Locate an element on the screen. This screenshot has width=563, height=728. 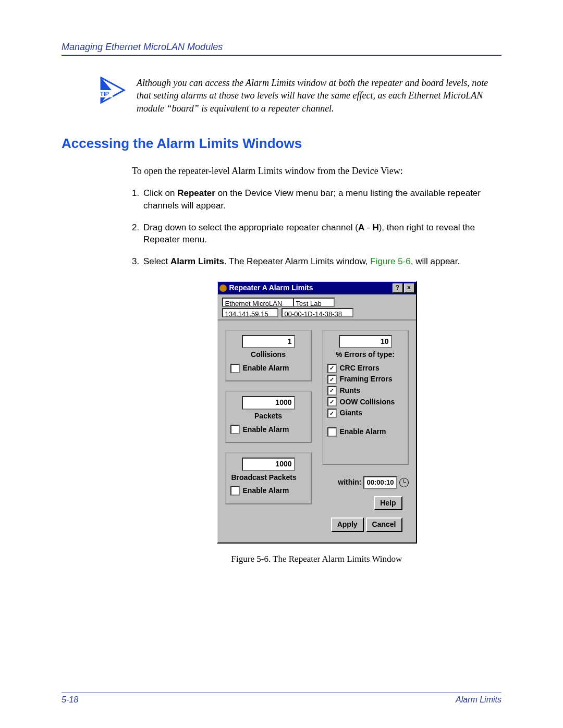
step-bold: H is located at coordinates (375, 227).